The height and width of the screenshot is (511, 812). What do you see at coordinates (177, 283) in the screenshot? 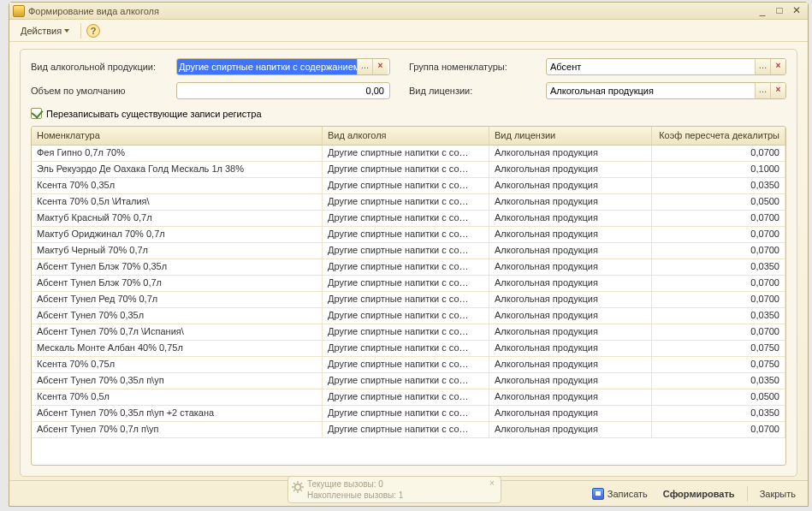
I see `table-cell: Абсент Тунел Блэк 70% 0,7л` at bounding box center [177, 283].